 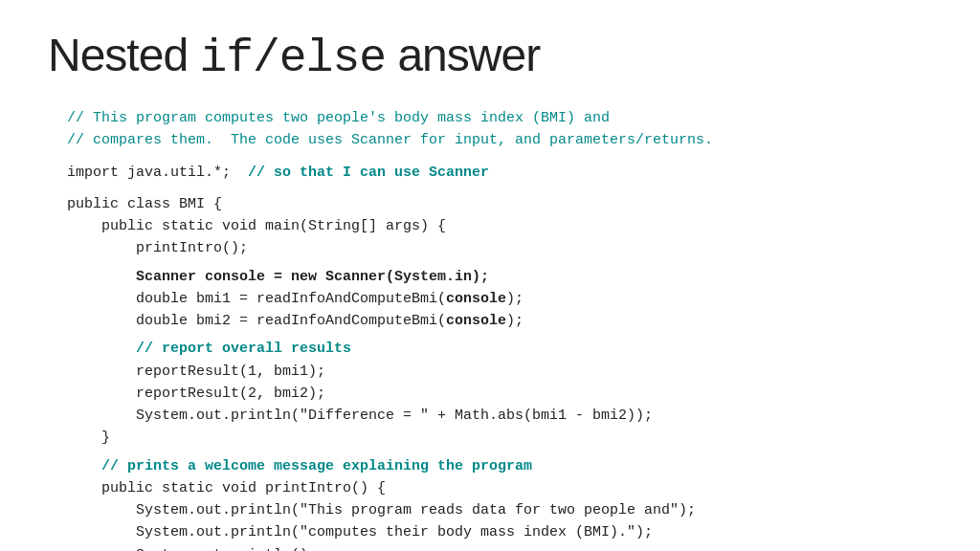 What do you see at coordinates (500, 532) in the screenshot?
I see `println2: System.out.println("computes their body …` at bounding box center [500, 532].